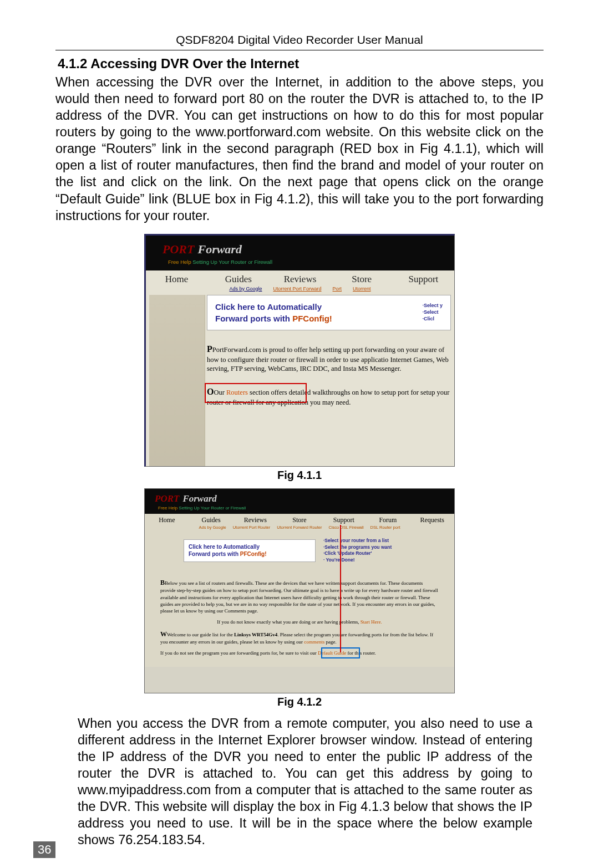 The width and height of the screenshot is (599, 868). Describe the element at coordinates (300, 381) in the screenshot. I see `pf-body: Click here to Automatically Forward port…` at that location.